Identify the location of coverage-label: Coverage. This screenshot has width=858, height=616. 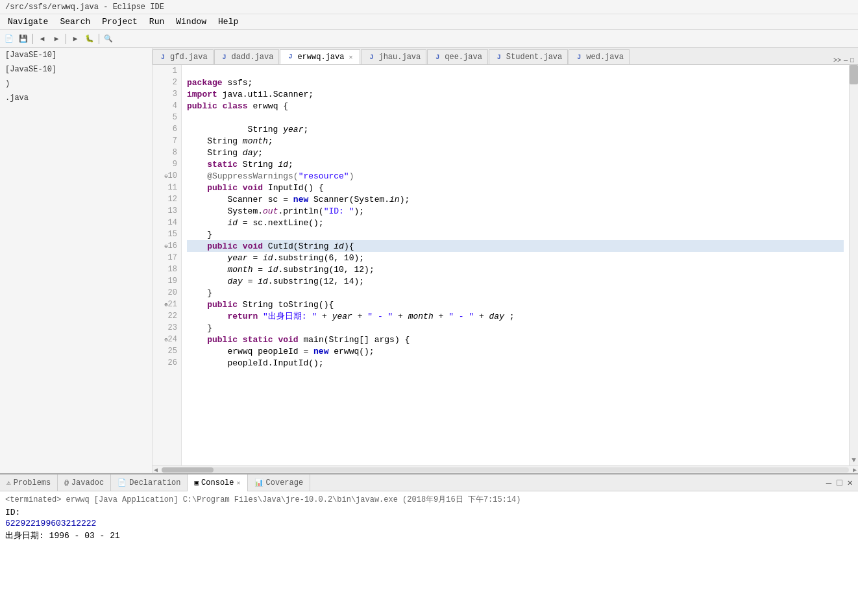
(285, 483).